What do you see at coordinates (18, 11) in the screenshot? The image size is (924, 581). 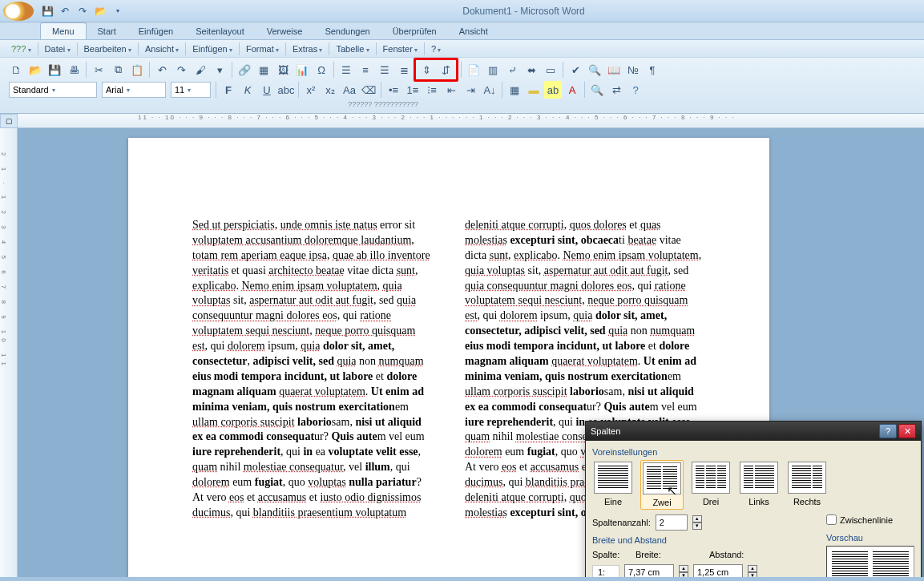 I see `office-button` at bounding box center [18, 11].